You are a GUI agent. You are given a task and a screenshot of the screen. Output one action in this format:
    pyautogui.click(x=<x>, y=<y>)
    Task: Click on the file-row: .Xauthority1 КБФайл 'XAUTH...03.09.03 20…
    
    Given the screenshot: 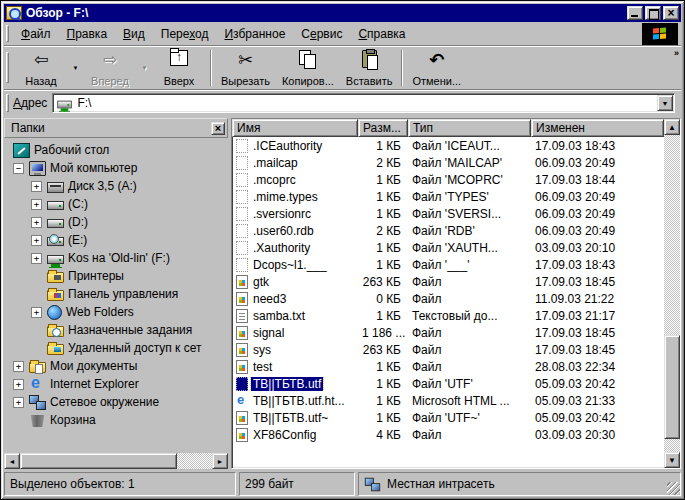 What is the action you would take?
    pyautogui.click(x=448, y=248)
    